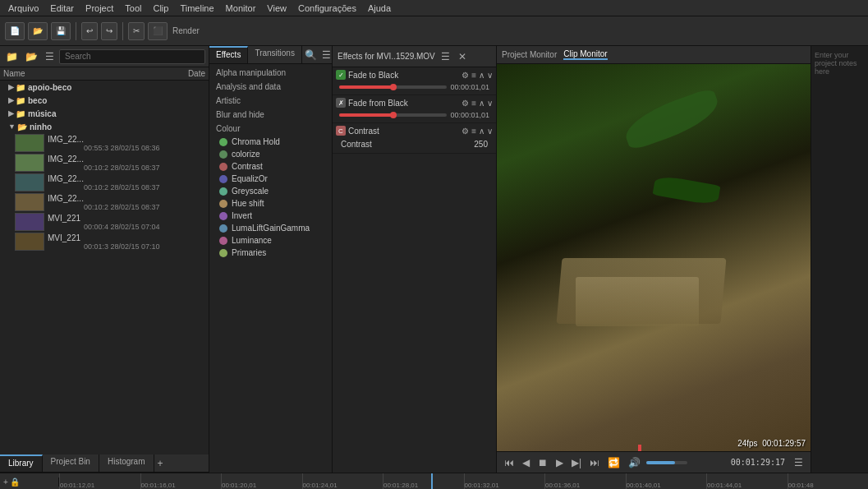 This screenshot has height=489, width=868. What do you see at coordinates (747, 482) in the screenshot?
I see `ruler-mark: 00:01:44,01` at bounding box center [747, 482].